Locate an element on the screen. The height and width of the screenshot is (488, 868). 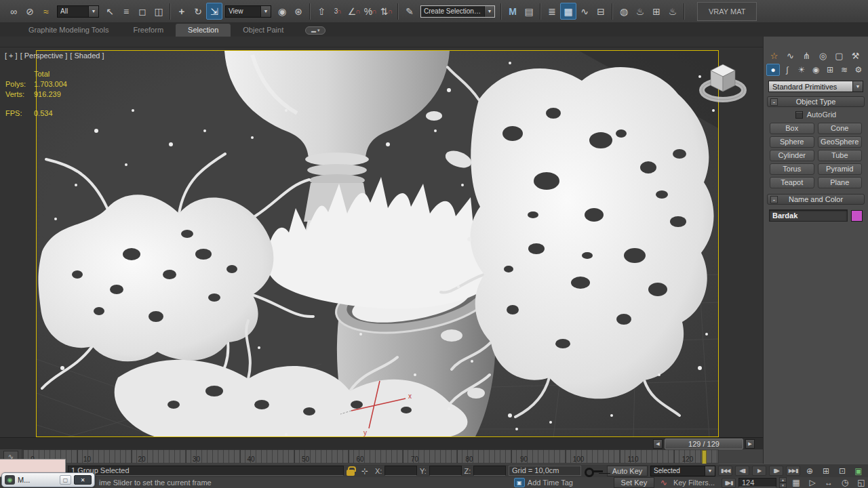
ribbon-minimize-button: ▬▾ is located at coordinates (315, 30).